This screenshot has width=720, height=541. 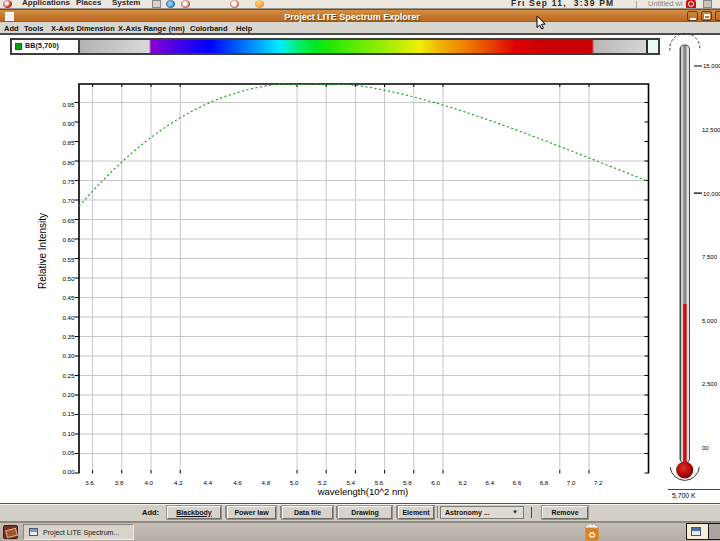 I want to click on svg-text: 0.95, so click(x=68, y=104).